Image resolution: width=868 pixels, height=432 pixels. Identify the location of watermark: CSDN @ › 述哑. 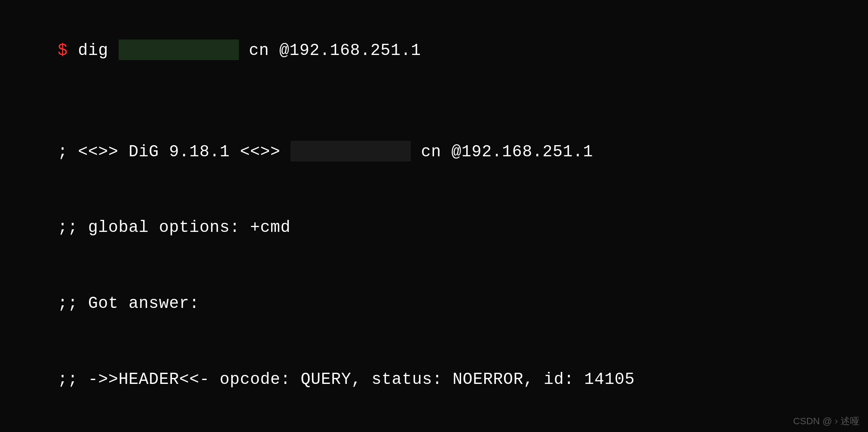
(826, 421).